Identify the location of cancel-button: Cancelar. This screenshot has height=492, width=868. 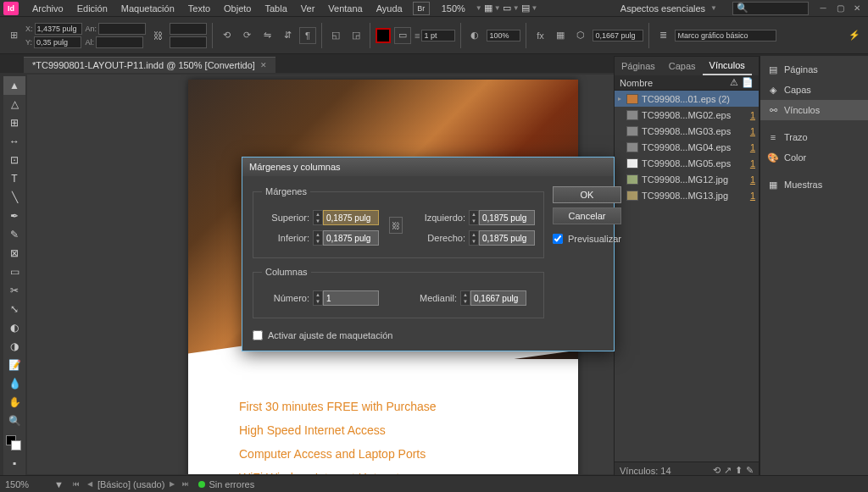
(587, 216).